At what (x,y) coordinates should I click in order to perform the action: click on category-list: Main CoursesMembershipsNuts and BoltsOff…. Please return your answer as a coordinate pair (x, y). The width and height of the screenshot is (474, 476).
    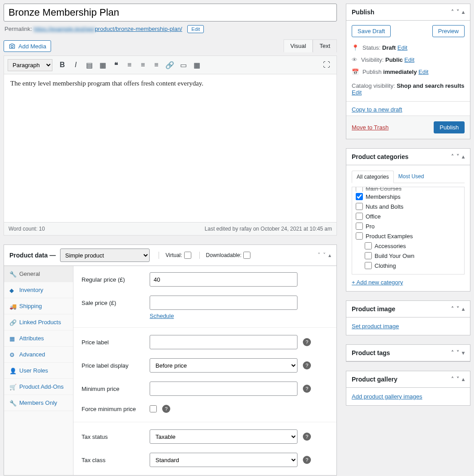
    Looking at the image, I should click on (408, 231).